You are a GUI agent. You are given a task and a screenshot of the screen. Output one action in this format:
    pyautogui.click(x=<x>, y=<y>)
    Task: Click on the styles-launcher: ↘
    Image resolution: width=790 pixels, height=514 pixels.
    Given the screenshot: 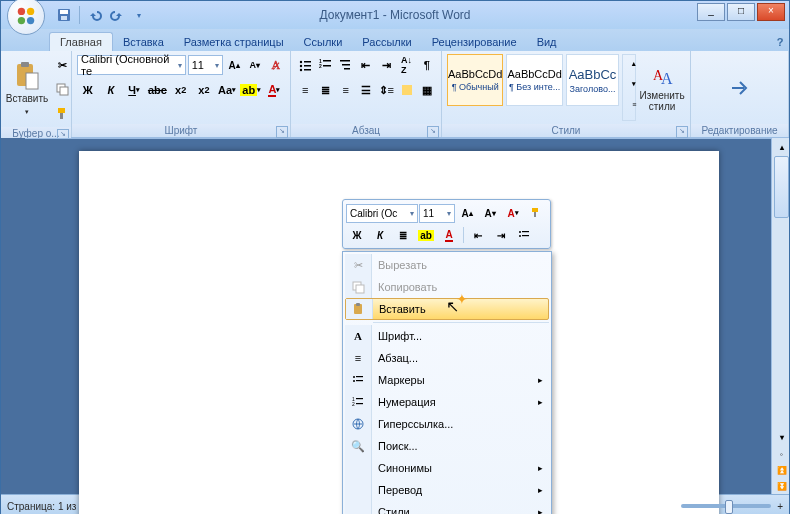 What is the action you would take?
    pyautogui.click(x=682, y=132)
    